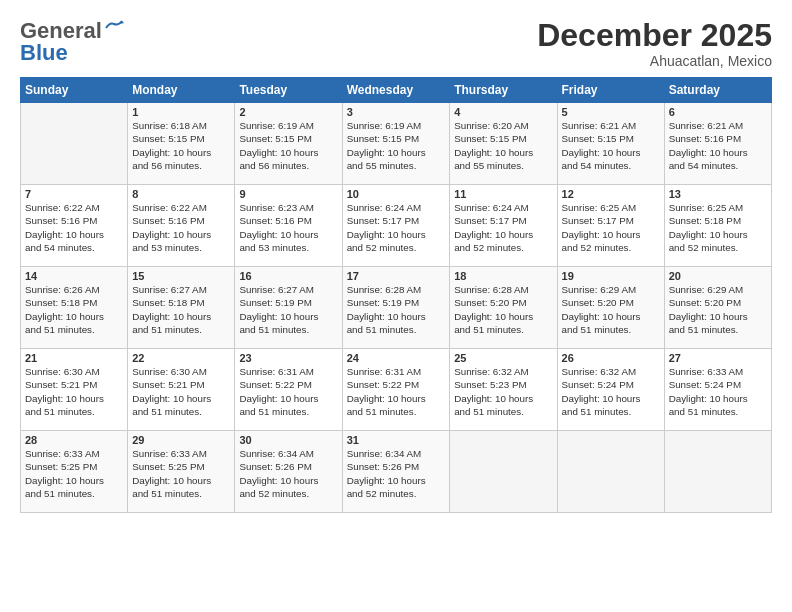 The image size is (792, 612). I want to click on day-number: 12, so click(611, 194).